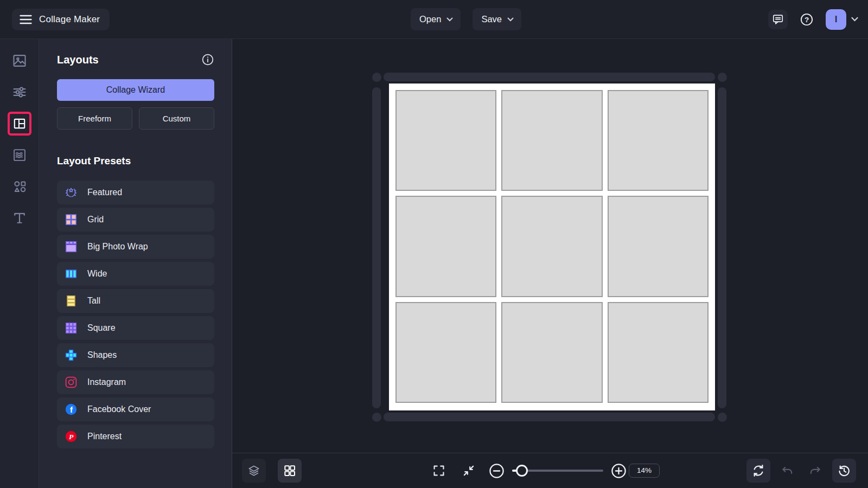  I want to click on refresh-button, so click(758, 471).